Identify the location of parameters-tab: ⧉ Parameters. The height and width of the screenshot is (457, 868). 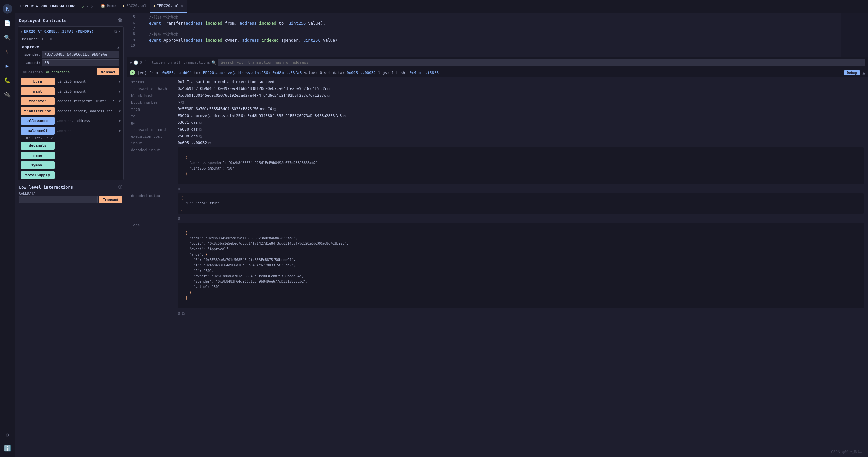
(58, 72).